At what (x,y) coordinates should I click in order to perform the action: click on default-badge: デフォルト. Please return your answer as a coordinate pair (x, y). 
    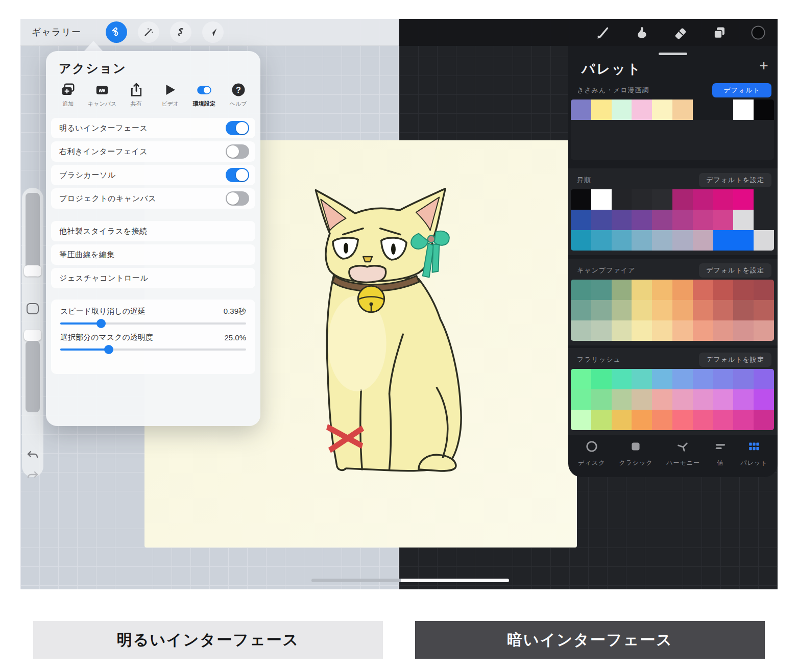
    Looking at the image, I should click on (742, 90).